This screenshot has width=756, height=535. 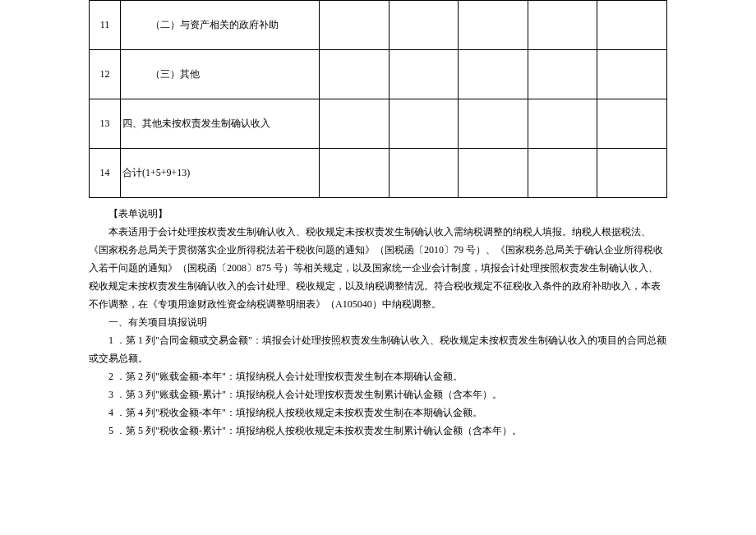 What do you see at coordinates (105, 25) in the screenshot?
I see `row-number: 11` at bounding box center [105, 25].